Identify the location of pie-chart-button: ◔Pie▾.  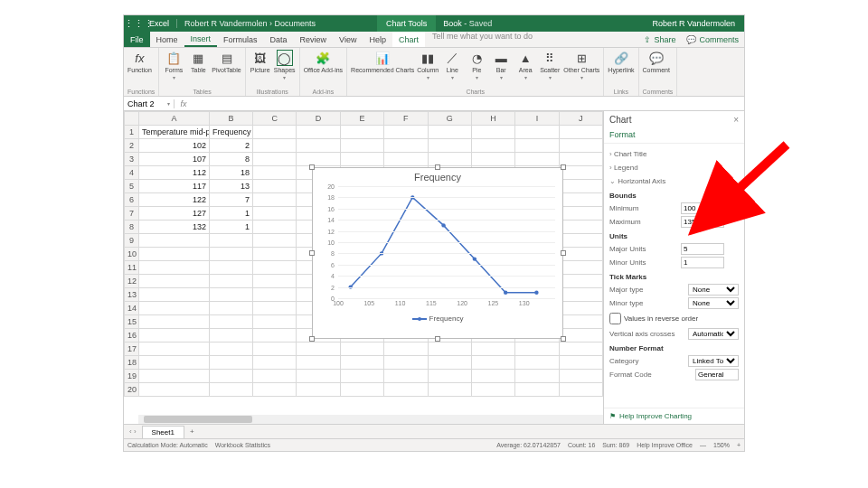
(476, 65).